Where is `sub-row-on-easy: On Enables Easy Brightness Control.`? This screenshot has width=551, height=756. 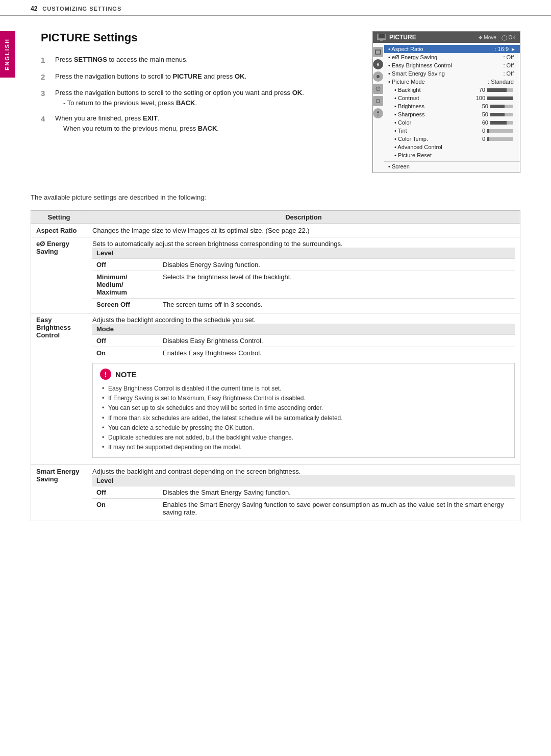 sub-row-on-easy: On Enables Easy Brightness Control. is located at coordinates (304, 353).